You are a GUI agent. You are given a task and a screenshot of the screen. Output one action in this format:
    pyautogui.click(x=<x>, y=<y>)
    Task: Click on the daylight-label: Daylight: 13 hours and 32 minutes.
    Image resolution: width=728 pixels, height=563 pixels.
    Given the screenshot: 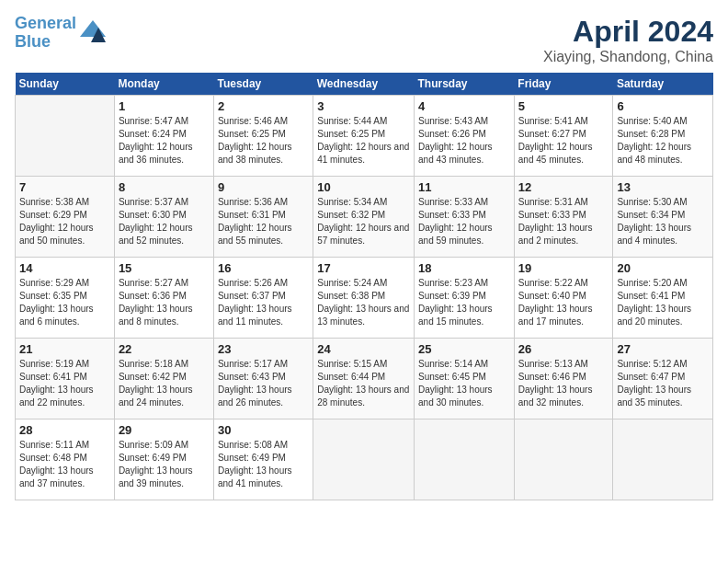 What is the action you would take?
    pyautogui.click(x=555, y=396)
    